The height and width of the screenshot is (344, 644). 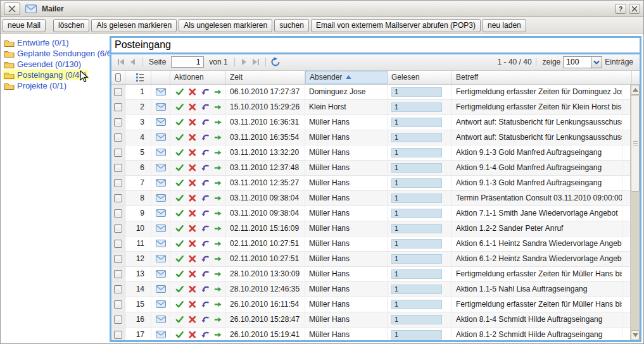 What do you see at coordinates (635, 261) in the screenshot?
I see `scrollbar-track` at bounding box center [635, 261].